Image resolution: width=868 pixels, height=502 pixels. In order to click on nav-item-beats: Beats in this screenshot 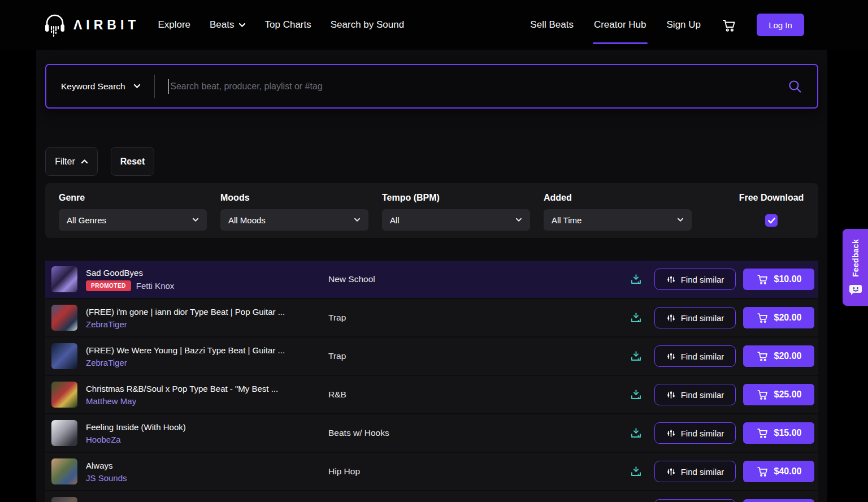, I will do `click(227, 25)`.